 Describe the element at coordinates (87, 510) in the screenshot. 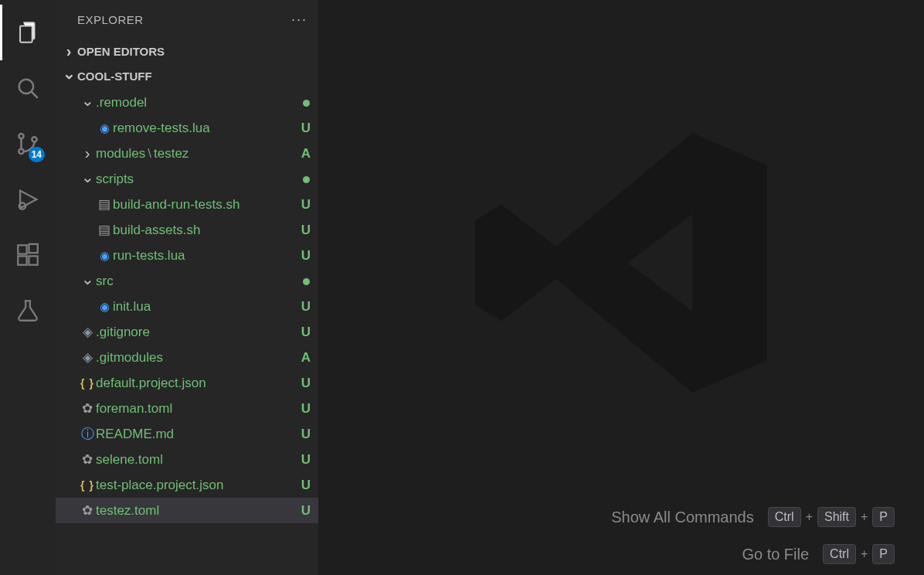

I see `gear-file-icon: ✿` at that location.